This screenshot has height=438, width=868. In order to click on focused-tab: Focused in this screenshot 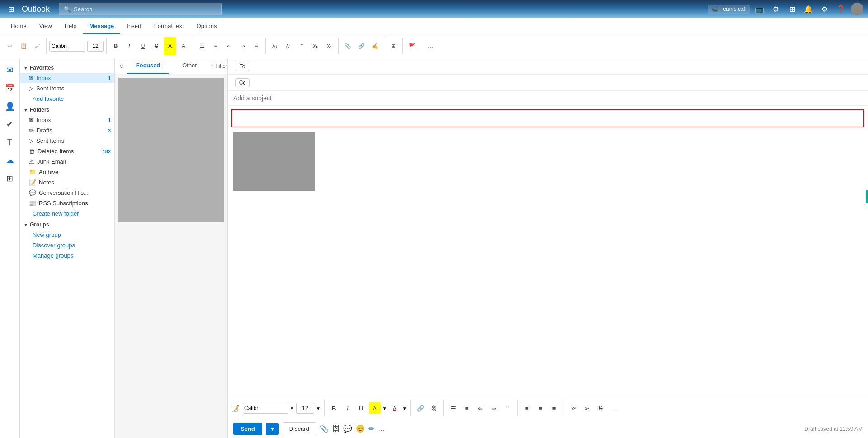, I will do `click(148, 66)`.